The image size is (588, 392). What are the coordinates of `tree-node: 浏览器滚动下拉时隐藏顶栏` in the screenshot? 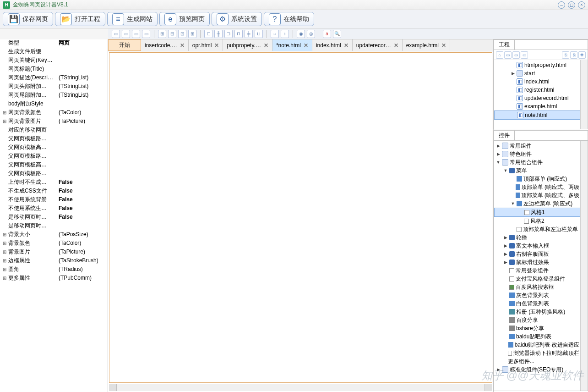 It's located at (537, 353).